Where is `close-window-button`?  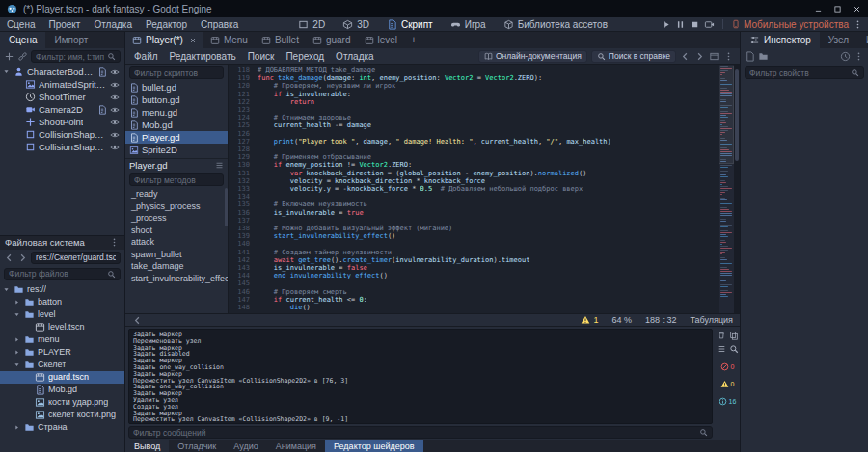 close-window-button is located at coordinates (856, 10).